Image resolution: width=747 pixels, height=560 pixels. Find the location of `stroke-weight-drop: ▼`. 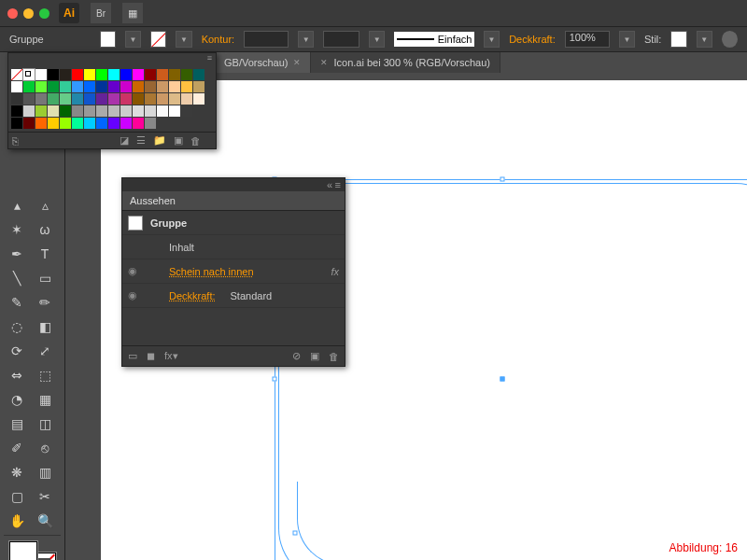

stroke-weight-drop: ▼ is located at coordinates (306, 39).